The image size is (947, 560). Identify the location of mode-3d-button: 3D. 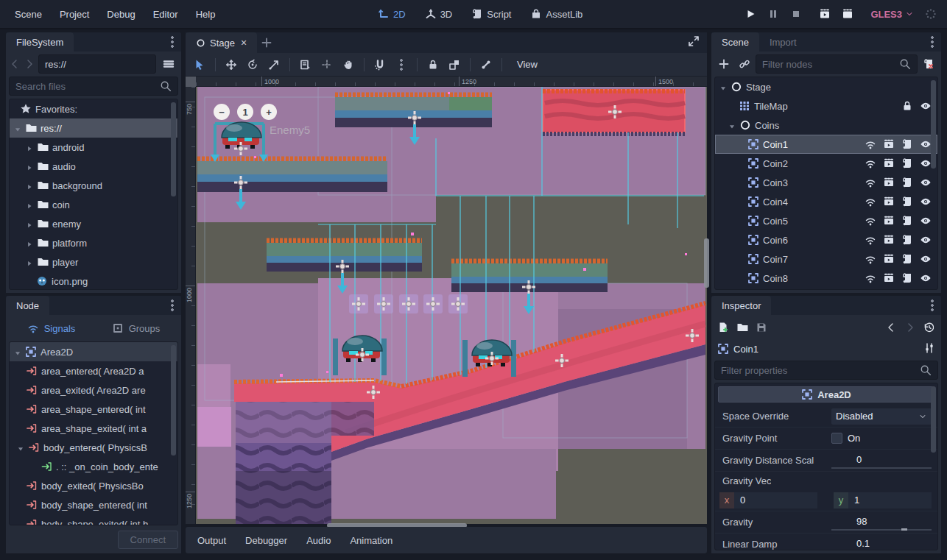
(439, 14).